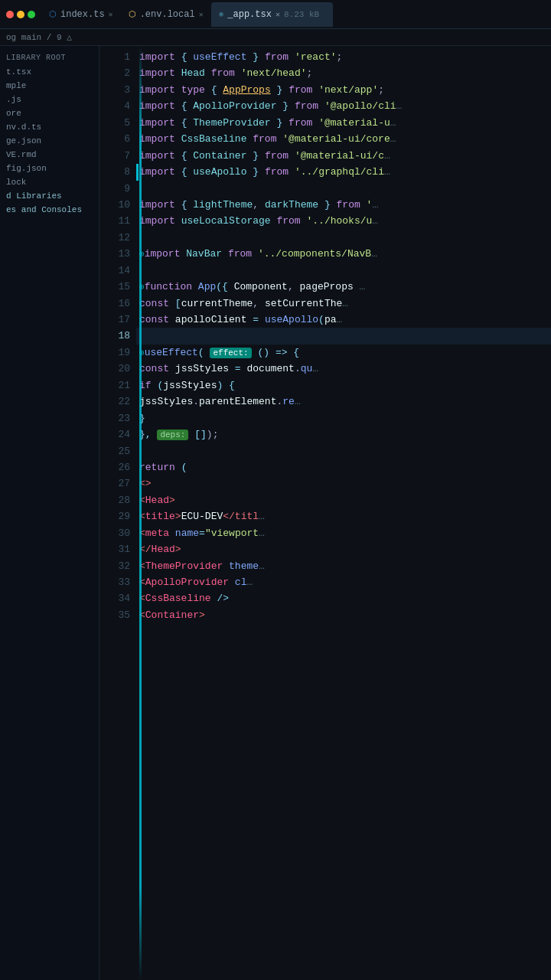 Image resolution: width=551 pixels, height=980 pixels. What do you see at coordinates (31, 15) in the screenshot?
I see `maximize-window-icon` at bounding box center [31, 15].